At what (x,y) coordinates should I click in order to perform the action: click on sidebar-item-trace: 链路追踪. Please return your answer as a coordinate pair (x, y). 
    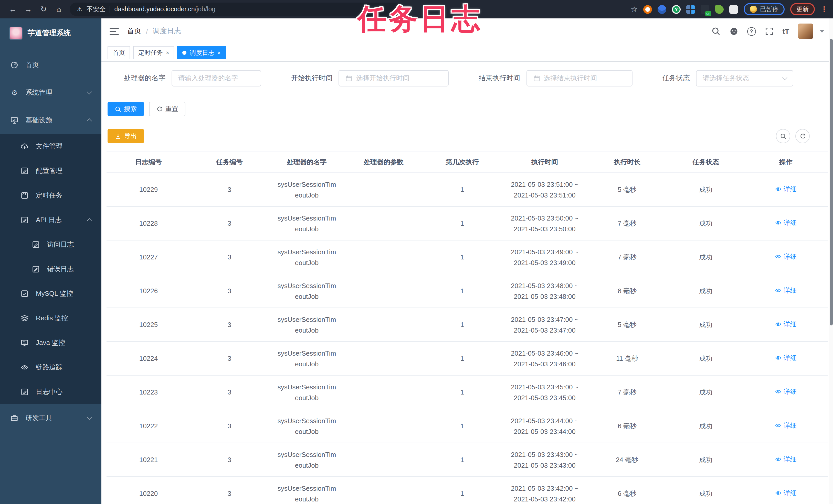
    Looking at the image, I should click on (51, 368).